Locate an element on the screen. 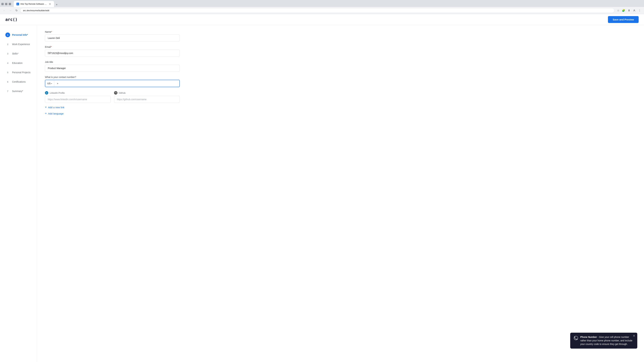 Image resolution: width=644 pixels, height=362 pixels. sidebar-item-label-summary: Summary* is located at coordinates (18, 91).